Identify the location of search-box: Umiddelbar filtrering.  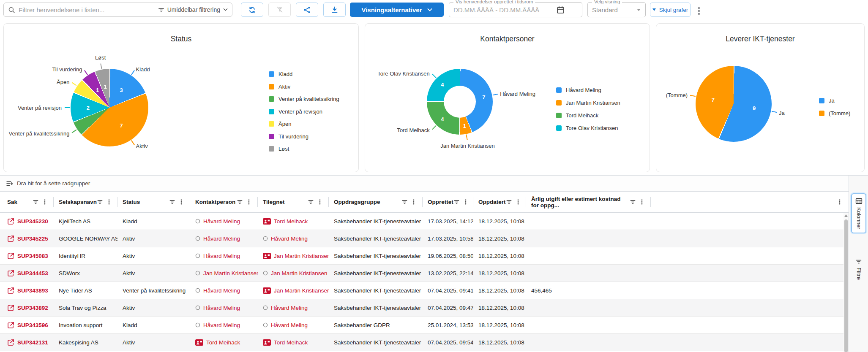
(118, 10).